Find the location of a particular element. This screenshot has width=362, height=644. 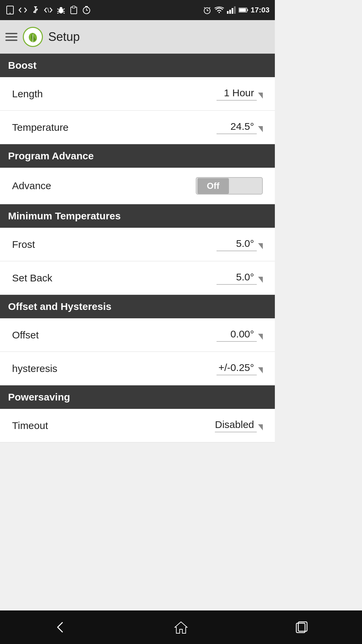

hysteresis-label: hysteresis is located at coordinates (35, 369).